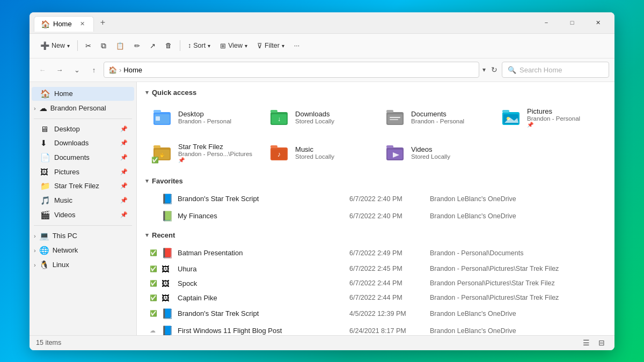  Describe the element at coordinates (83, 250) in the screenshot. I see `sidebar-group-network: › 🌐 Network` at that location.